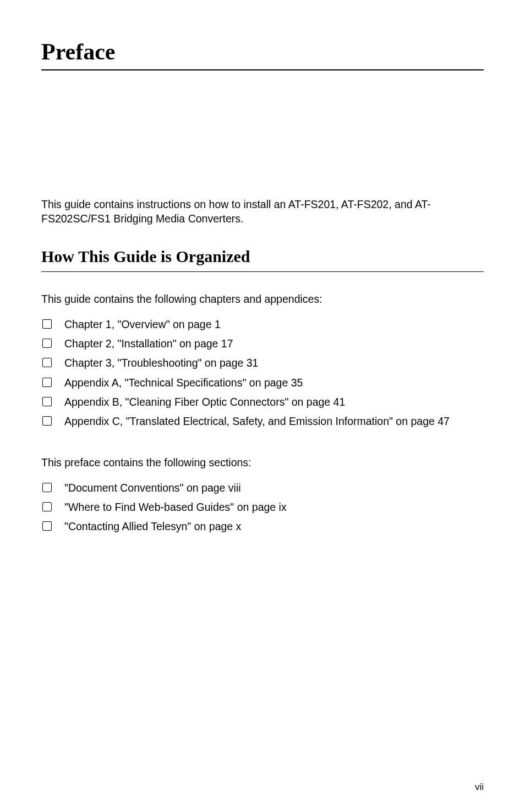 The height and width of the screenshot is (812, 525). I want to click on list-item: "Document Conventions" on page viii, so click(262, 488).